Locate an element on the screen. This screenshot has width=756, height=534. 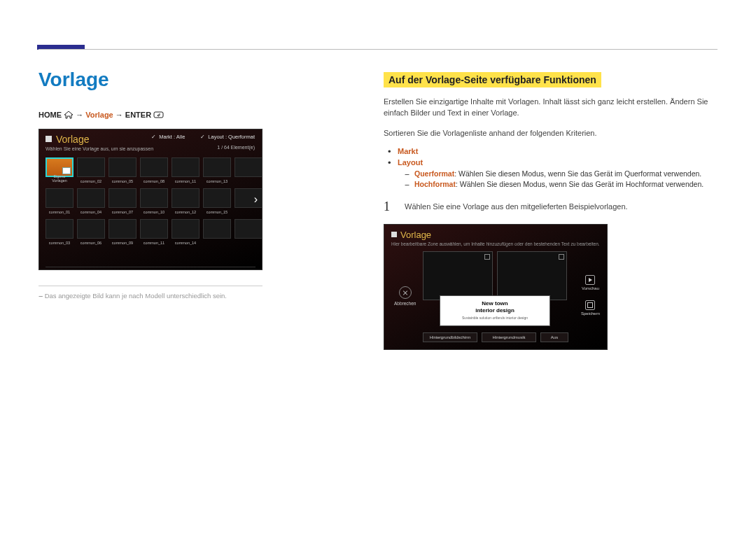
bg-music-button: Hintergrundmusik is located at coordinates (509, 337).